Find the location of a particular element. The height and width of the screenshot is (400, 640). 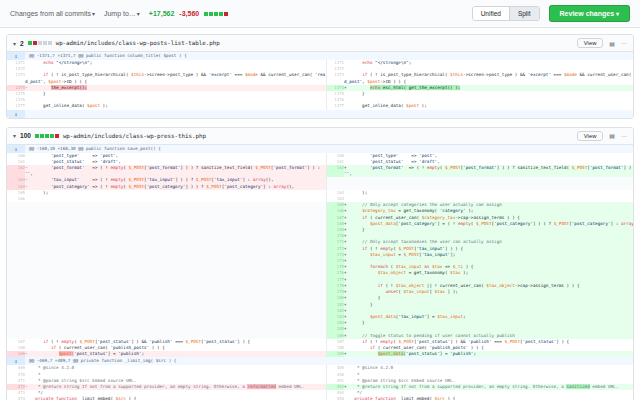

hunk-row: ↕@@ -160,10 +160,30 @@ public function s… is located at coordinates (320, 149).